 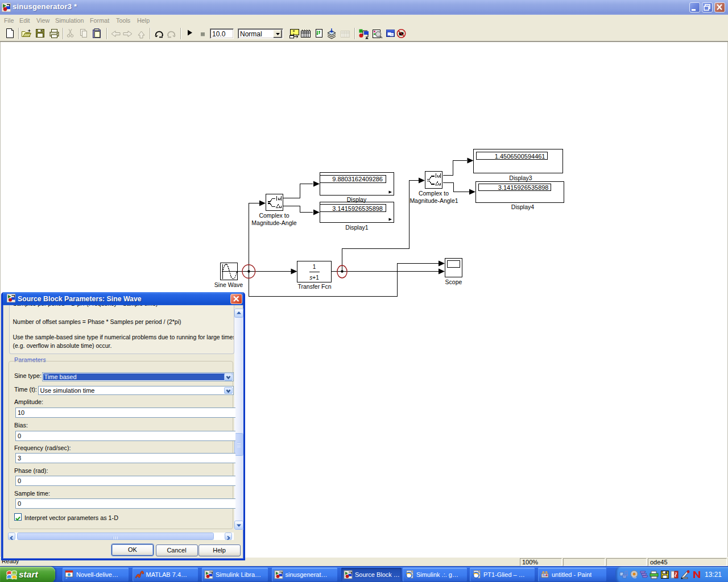 I want to click on svg-text: 1.4506500594461, so click(x=520, y=156).